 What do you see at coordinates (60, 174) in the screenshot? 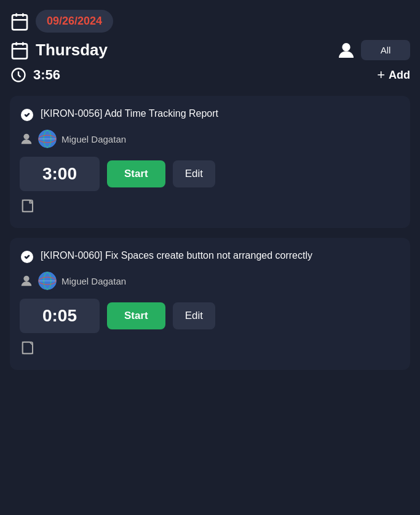
I see `timer-display-1: 3:00` at bounding box center [60, 174].